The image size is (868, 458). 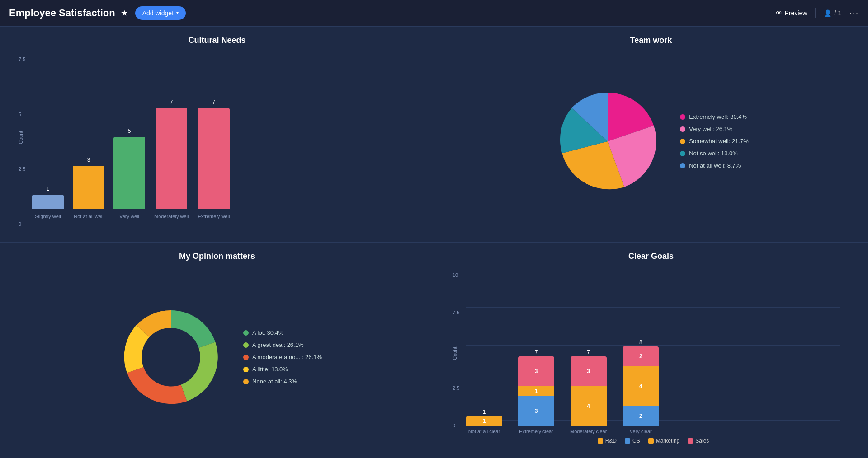 What do you see at coordinates (48, 202) in the screenshot?
I see `bar-group-slightly-well: 1 Slightly well` at bounding box center [48, 202].